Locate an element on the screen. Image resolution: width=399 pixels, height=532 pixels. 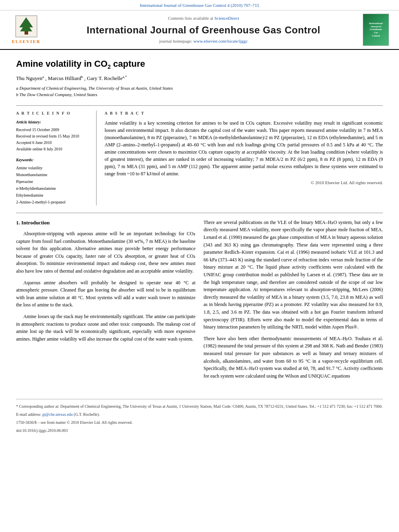
sciencedirect-link: ScienceDirect is located at coordinates (227, 18).